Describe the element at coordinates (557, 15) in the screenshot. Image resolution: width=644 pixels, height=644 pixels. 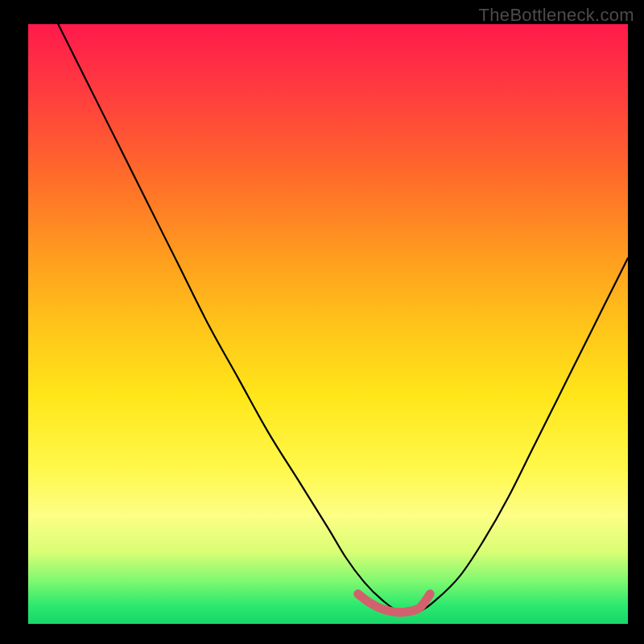
I see `watermark-text: TheBottleneck.com` at that location.